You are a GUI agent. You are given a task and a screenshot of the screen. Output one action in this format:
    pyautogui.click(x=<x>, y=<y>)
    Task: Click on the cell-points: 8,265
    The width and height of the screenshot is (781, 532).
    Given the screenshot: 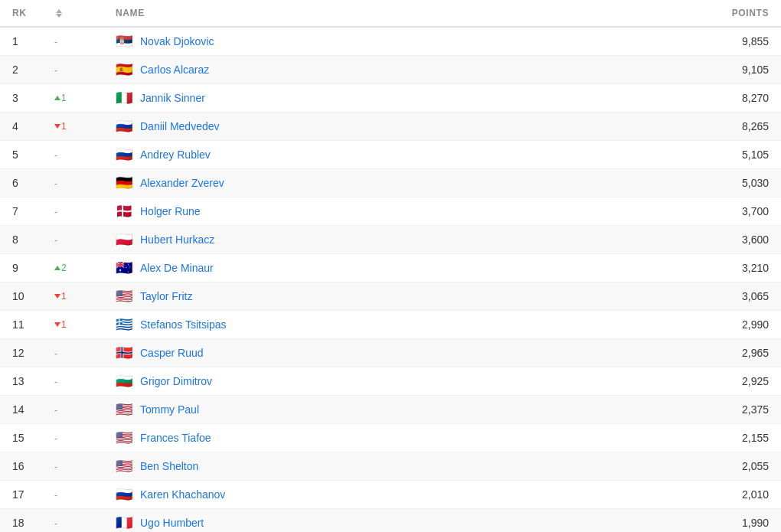 What is the action you would take?
    pyautogui.click(x=723, y=126)
    